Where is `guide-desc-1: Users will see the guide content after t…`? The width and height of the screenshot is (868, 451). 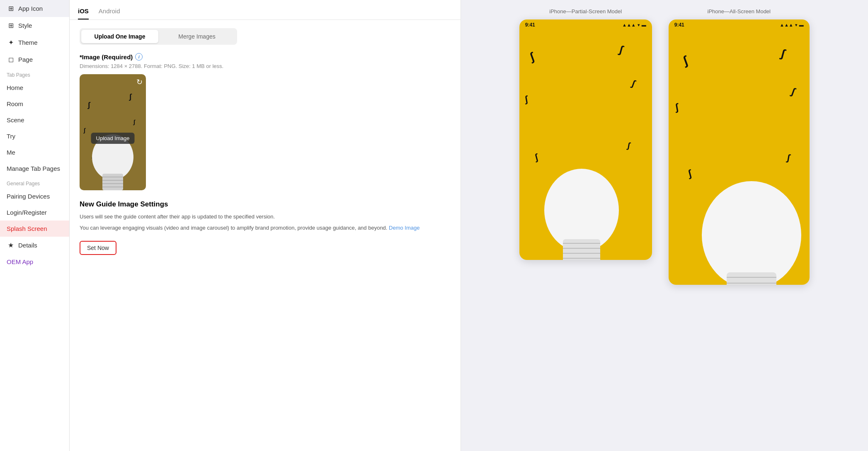 guide-desc-1: Users will see the guide content after t… is located at coordinates (265, 217).